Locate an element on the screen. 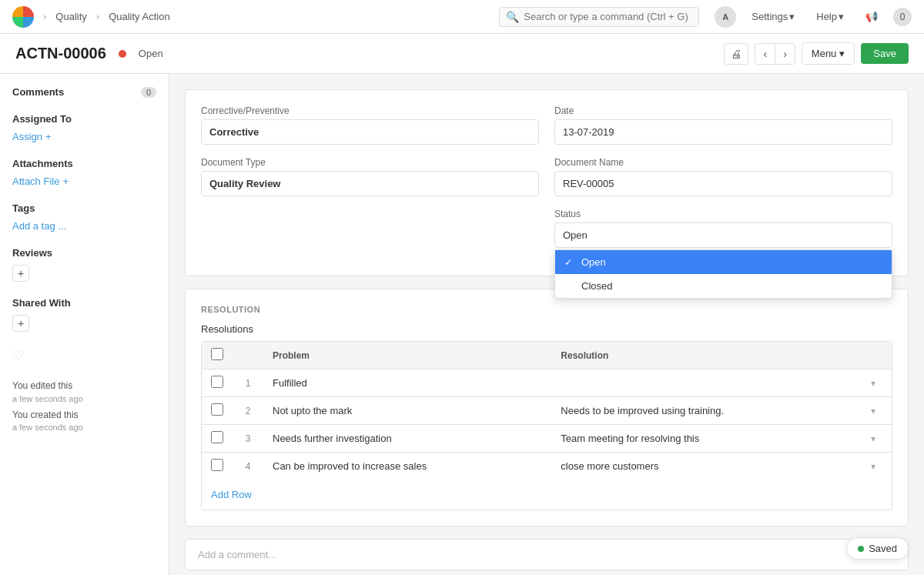  row-num-3: 4 is located at coordinates (248, 466).